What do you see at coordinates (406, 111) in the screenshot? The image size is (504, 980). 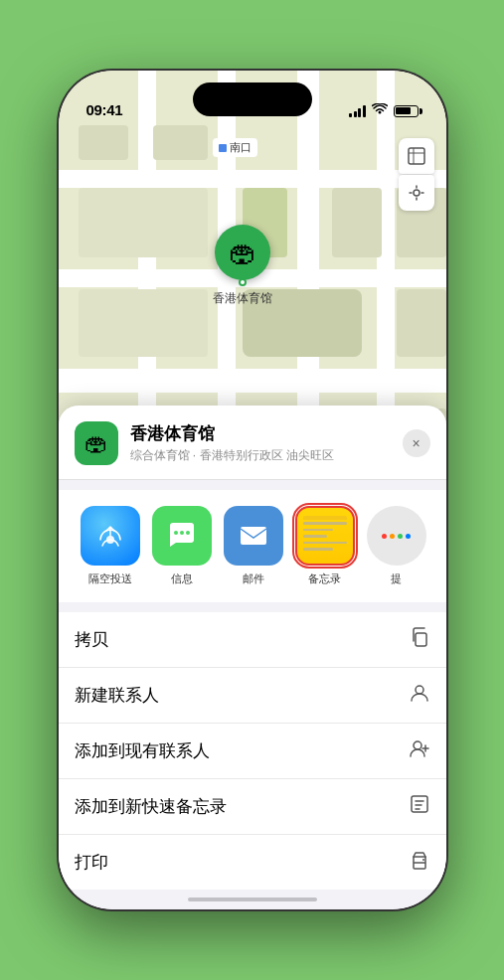 I see `battery-icon` at bounding box center [406, 111].